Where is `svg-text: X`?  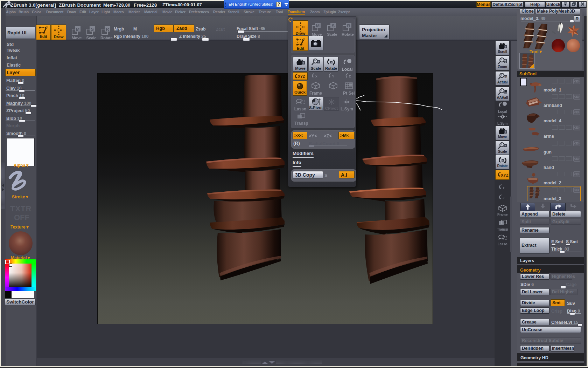
svg-text: X is located at coordinates (316, 76).